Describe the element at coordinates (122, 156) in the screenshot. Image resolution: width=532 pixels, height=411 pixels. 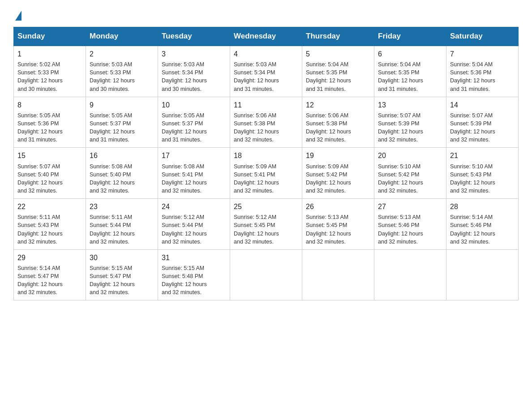
I see `day-number: 16` at that location.